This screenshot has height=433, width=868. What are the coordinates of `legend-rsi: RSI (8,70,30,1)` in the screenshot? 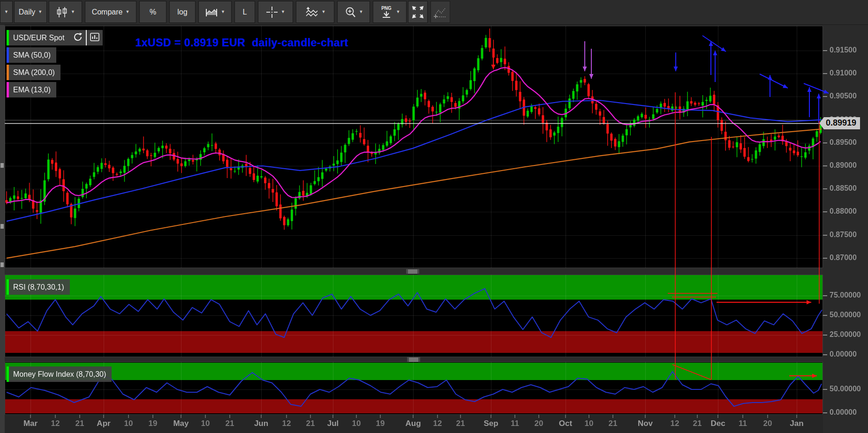 It's located at (38, 287).